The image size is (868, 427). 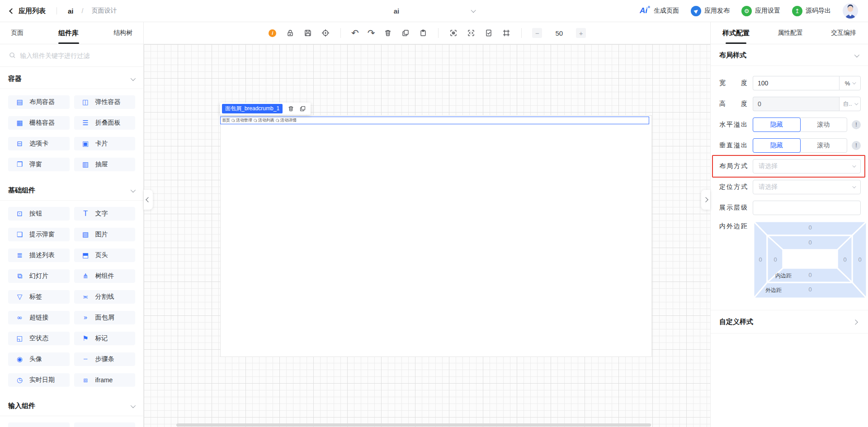 What do you see at coordinates (105, 380) in the screenshot?
I see `component-card-iframe: ⧈iframe` at bounding box center [105, 380].